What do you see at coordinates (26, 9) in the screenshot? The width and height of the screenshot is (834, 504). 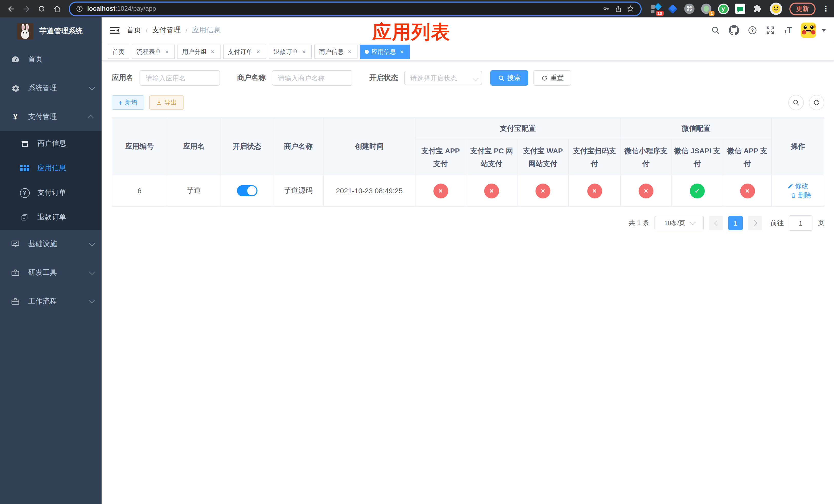 I see `browser-forward-button` at bounding box center [26, 9].